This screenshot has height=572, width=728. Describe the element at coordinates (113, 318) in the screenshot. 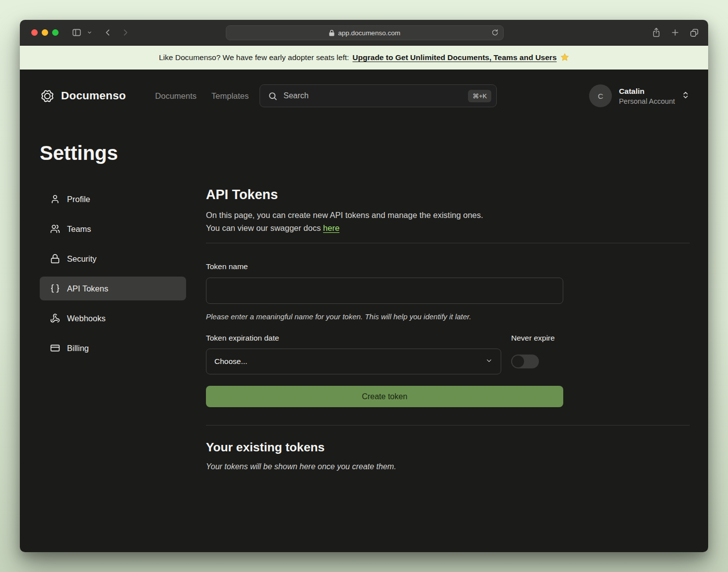

I see `sidebar-item-webhooks: Webhooks` at that location.